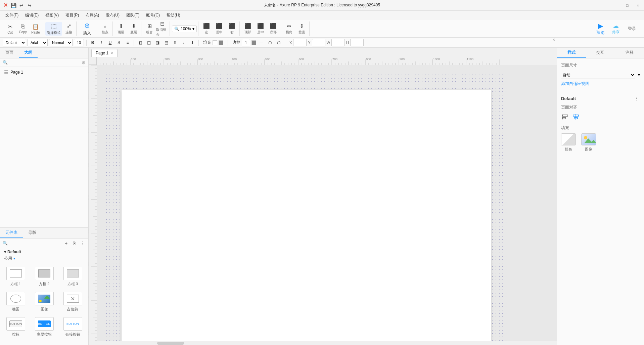 This screenshot has height=345, width=644. What do you see at coordinates (184, 29) in the screenshot?
I see `zoom-control: 🔍 100% ▾` at bounding box center [184, 29].